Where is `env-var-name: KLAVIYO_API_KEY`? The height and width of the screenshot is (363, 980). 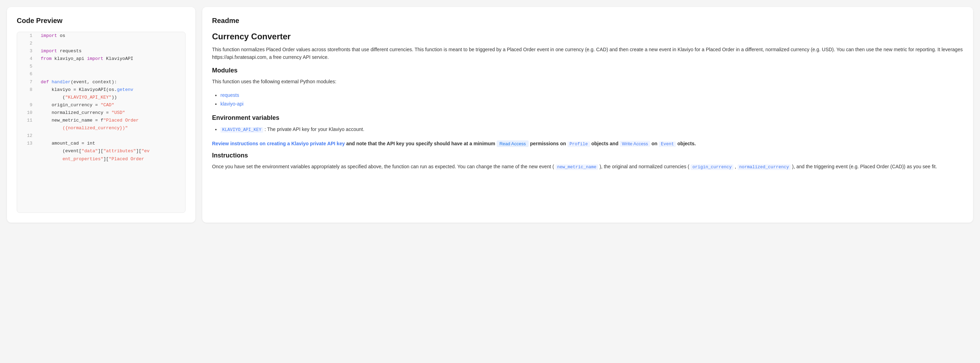 env-var-name: KLAVIYO_API_KEY is located at coordinates (242, 130).